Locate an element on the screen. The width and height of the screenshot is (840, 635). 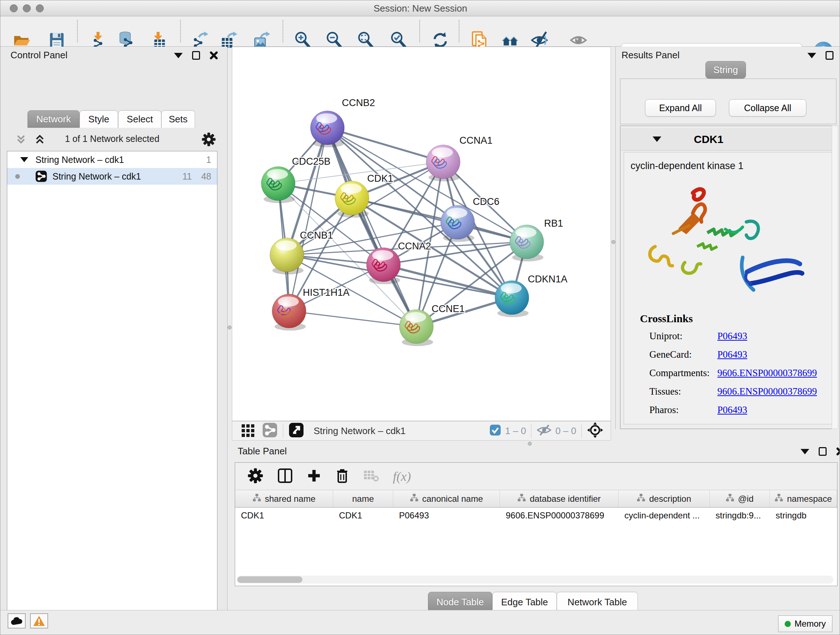
expand-all-button: Expand All is located at coordinates (681, 108).